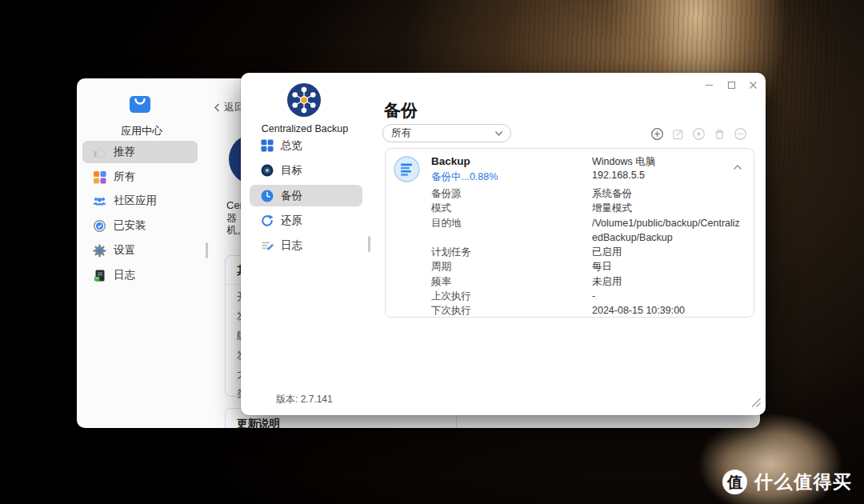 This screenshot has height=504, width=864. I want to click on maximize-icon, so click(731, 85).